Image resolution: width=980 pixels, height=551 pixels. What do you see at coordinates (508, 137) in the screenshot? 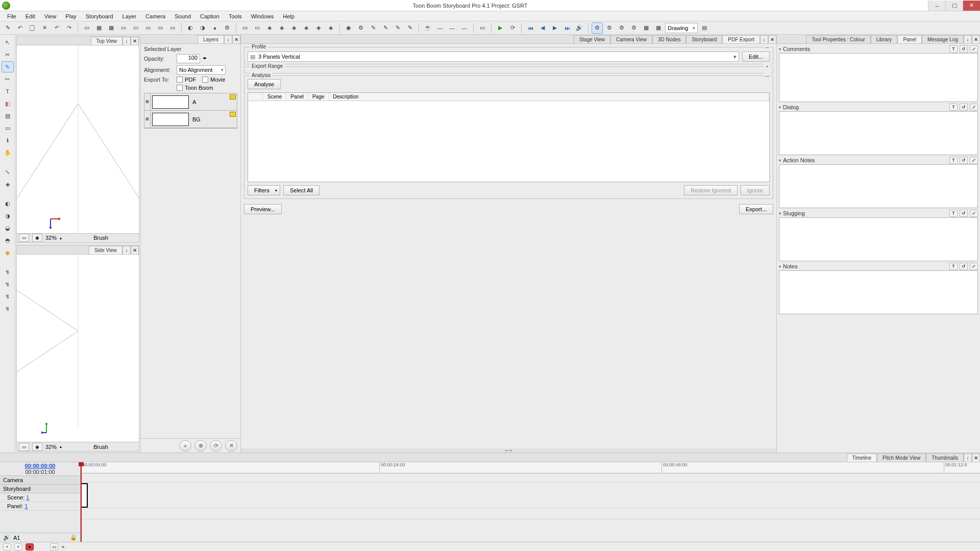
I see `analysis-grid: Scene Panel Page Description` at bounding box center [508, 137].